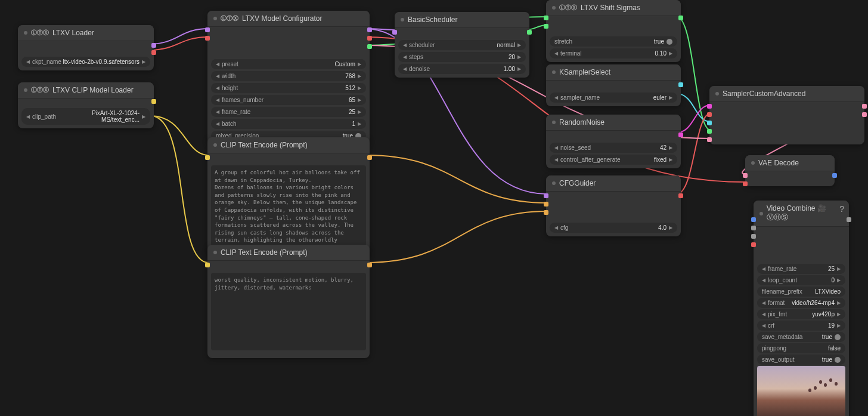  I want to click on node-video-combine: Video Combine 🎥ⓋⒽⓈ ? ◀frame_rate25▶ ◀loo…, so click(801, 308).